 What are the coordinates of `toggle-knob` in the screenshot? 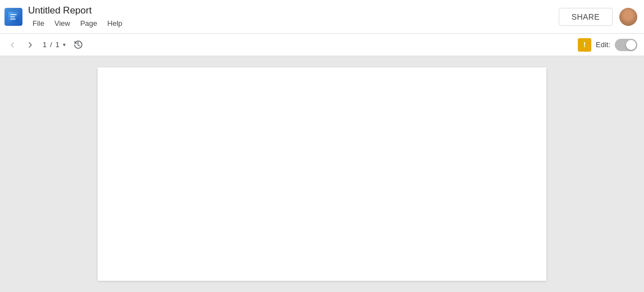 It's located at (631, 45).